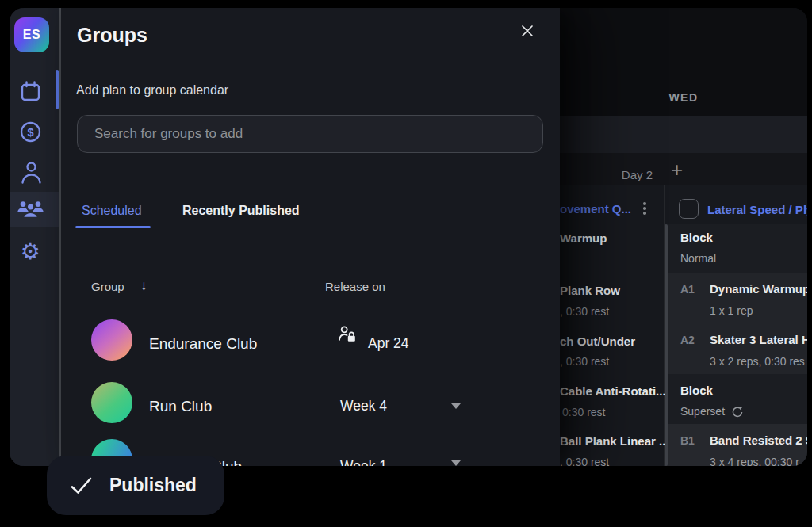  Describe the element at coordinates (153, 485) in the screenshot. I see `toast-label: Published` at that location.